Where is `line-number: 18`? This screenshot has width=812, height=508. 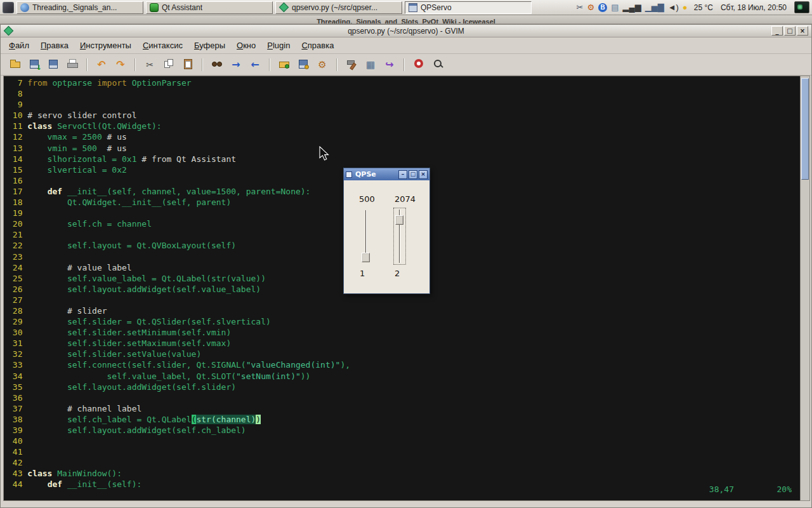
line-number: 18 is located at coordinates (18, 202).